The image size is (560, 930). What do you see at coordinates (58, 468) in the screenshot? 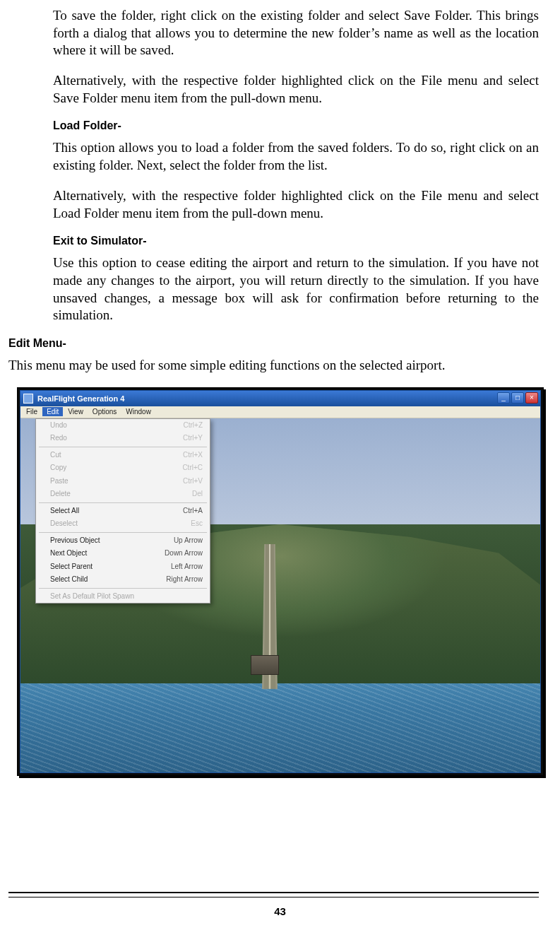
I see `menu-item-label: Copy` at bounding box center [58, 468].